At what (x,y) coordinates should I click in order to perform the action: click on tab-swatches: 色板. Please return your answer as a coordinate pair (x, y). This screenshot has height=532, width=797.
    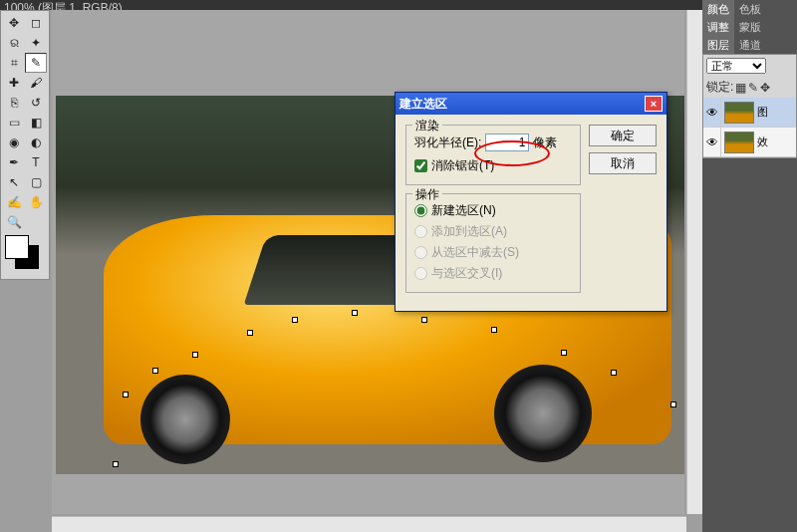
    Looking at the image, I should click on (750, 9).